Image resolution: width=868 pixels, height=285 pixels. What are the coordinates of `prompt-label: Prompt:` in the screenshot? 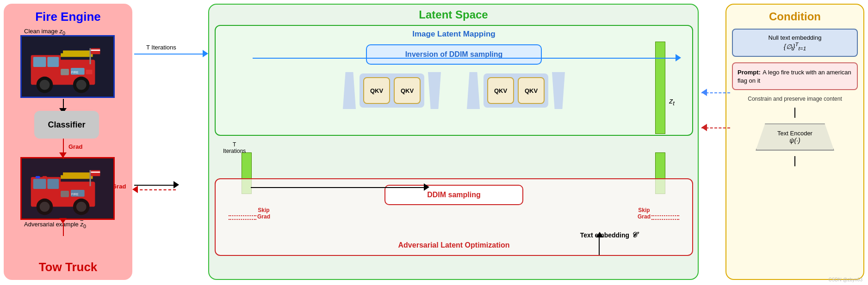 It's located at (749, 72).